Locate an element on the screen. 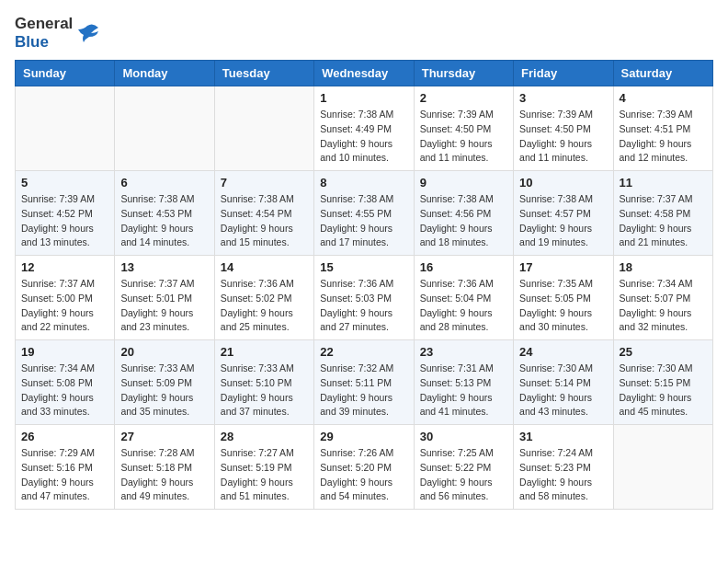 This screenshot has height=563, width=728. calendar-cell: 12Sunrise: 7:37 AMSunset: 5:00 PMDayligh… is located at coordinates (65, 298).